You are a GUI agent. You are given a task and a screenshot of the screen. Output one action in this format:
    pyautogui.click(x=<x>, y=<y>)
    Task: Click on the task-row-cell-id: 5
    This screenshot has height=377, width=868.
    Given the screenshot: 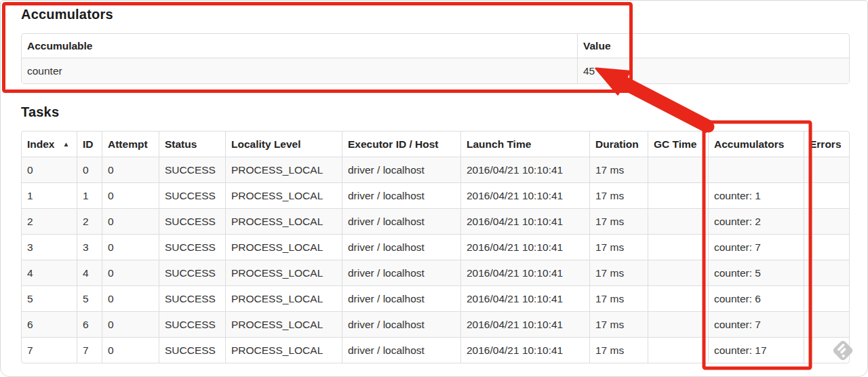 What is the action you would take?
    pyautogui.click(x=90, y=298)
    